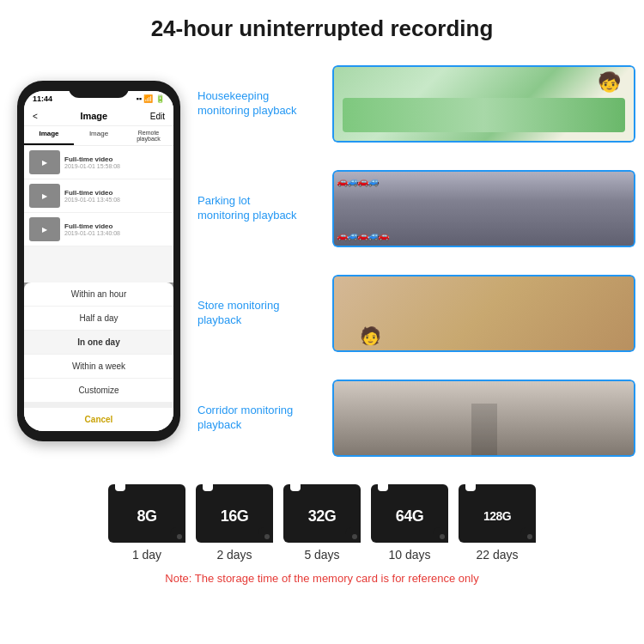 The image size is (644, 644). I want to click on sd-card-64g: 64G, so click(410, 513).